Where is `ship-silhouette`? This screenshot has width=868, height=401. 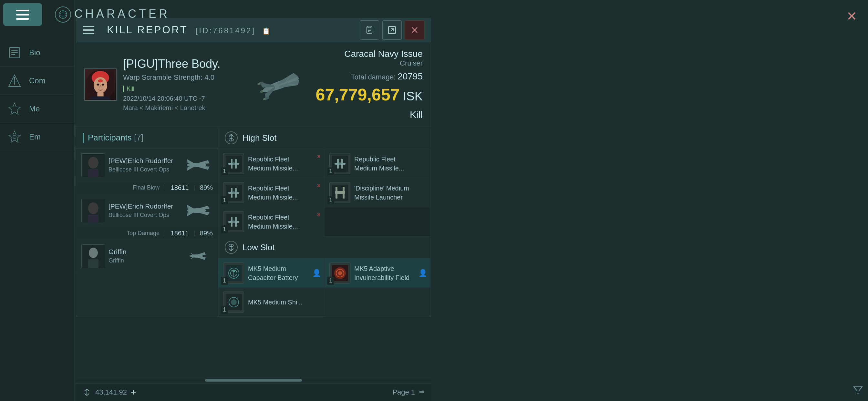
ship-silhouette is located at coordinates (280, 85).